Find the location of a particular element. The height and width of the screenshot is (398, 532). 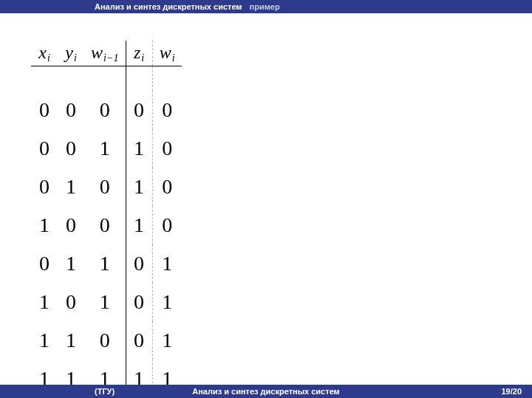

col-var: y is located at coordinates (69, 52).